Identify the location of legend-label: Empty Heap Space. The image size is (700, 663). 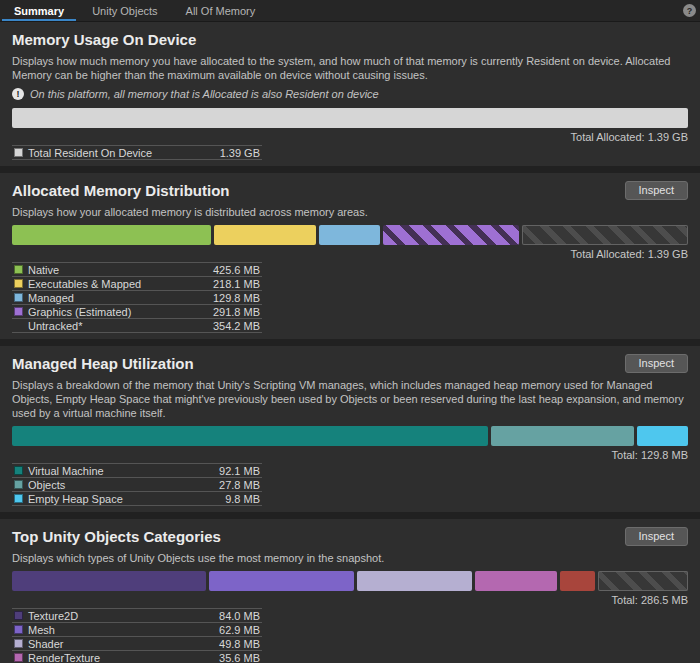
(76, 499).